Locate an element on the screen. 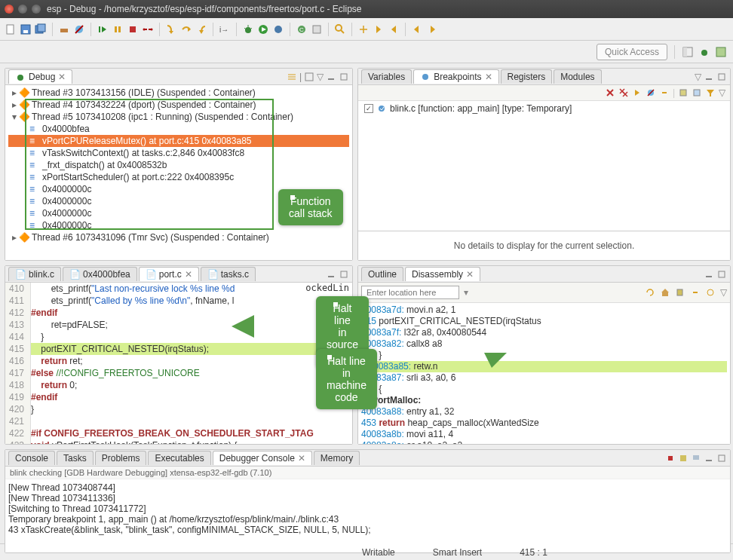 The image size is (733, 560). window-maximize-button is located at coordinates (36, 9).